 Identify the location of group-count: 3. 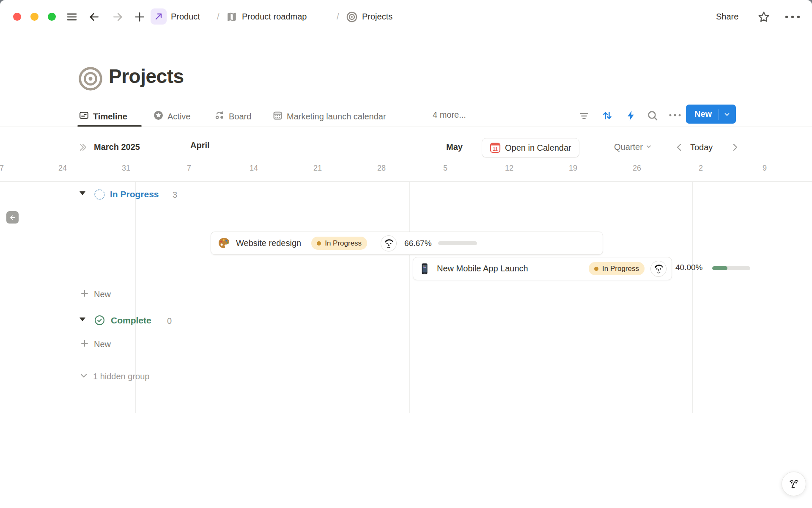
(175, 195).